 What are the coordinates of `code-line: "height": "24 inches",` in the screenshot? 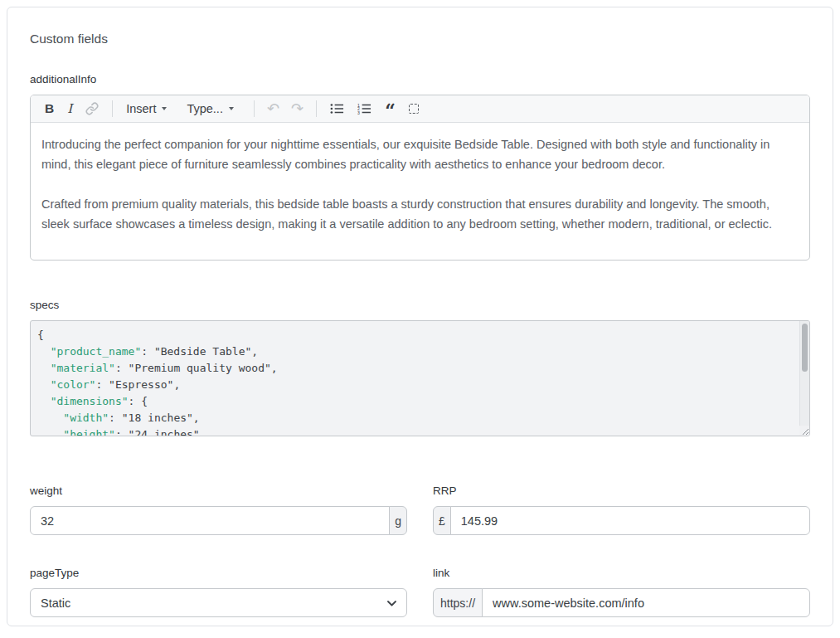 It's located at (415, 431).